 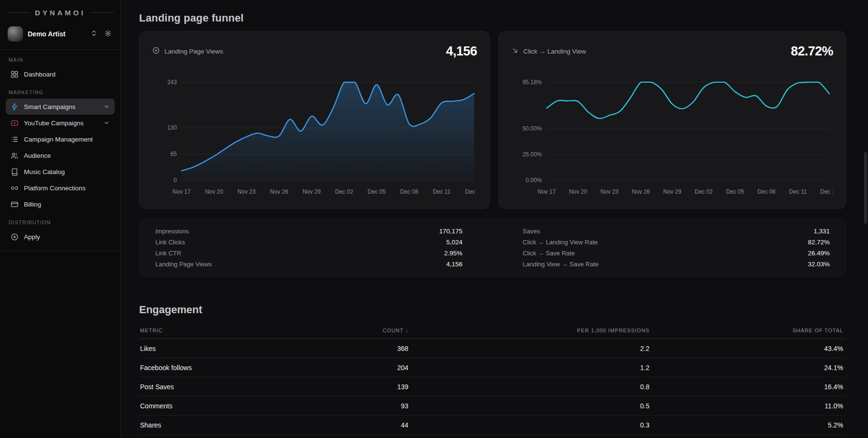 What do you see at coordinates (360, 333) in the screenshot?
I see `column-header-count: COUNT ↓` at bounding box center [360, 333].